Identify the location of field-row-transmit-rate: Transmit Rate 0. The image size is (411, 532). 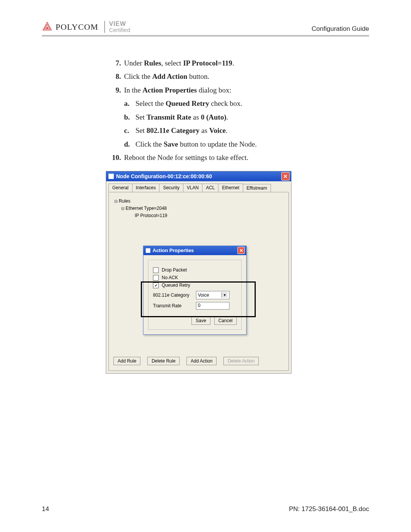
(195, 306).